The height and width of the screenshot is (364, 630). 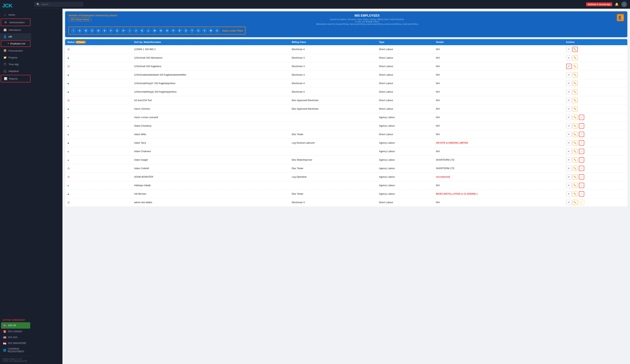 I want to click on letter-btn-m: M, so click(x=154, y=30).